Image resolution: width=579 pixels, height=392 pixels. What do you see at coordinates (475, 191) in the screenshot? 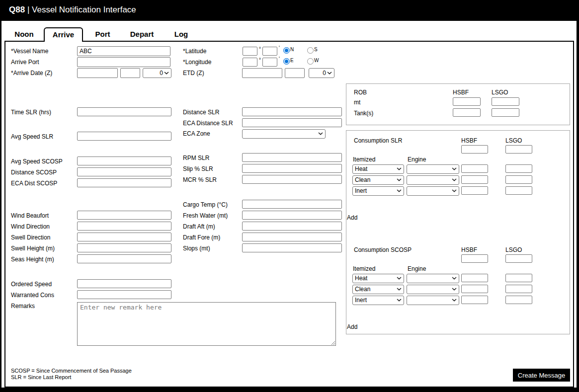
I see `slr-row3-hsbf-input` at bounding box center [475, 191].